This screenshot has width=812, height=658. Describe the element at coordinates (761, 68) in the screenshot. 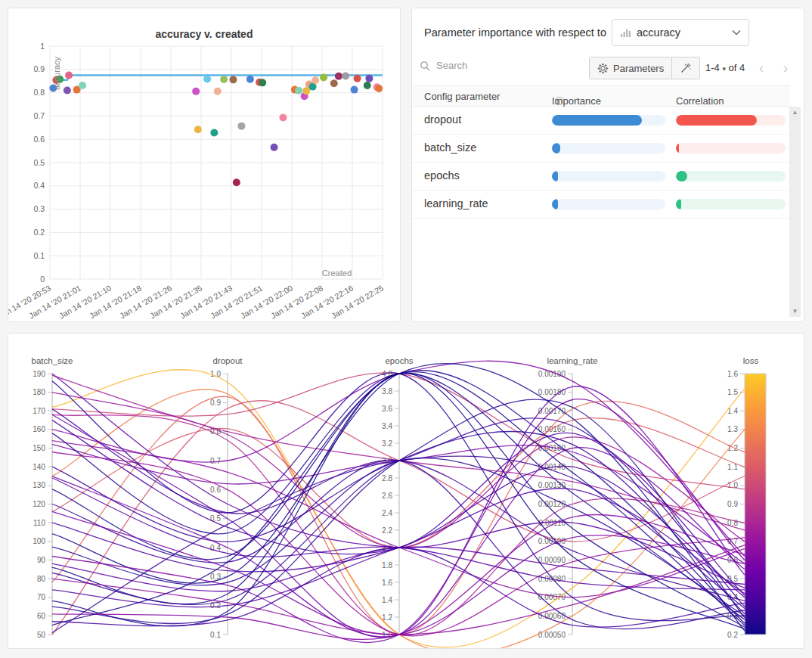

I see `previous-page-icon: ‹` at that location.